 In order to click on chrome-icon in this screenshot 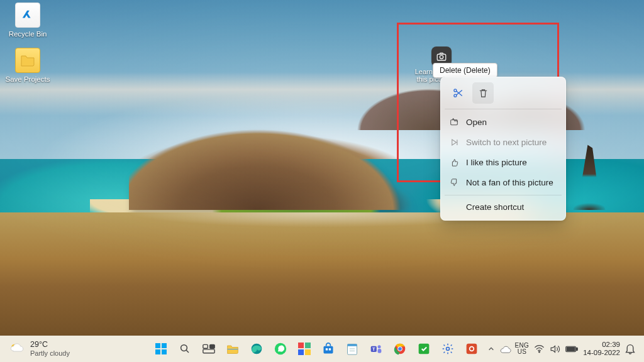, I will do `click(400, 349)`.